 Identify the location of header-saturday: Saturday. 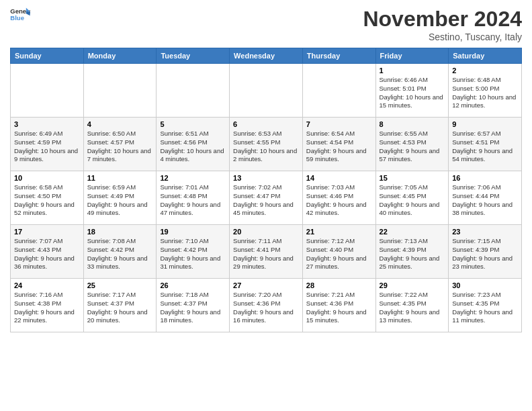
(485, 56).